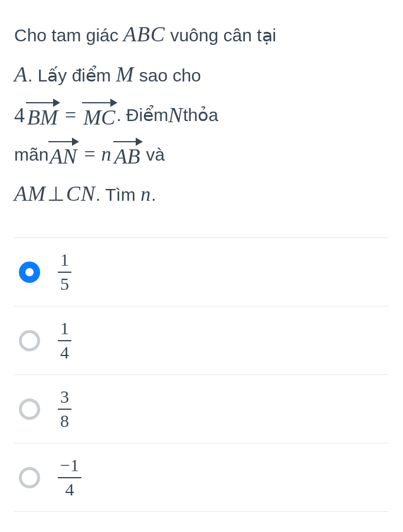 The width and height of the screenshot is (403, 532). Describe the element at coordinates (125, 74) in the screenshot. I see `math-var-m: M` at that location.